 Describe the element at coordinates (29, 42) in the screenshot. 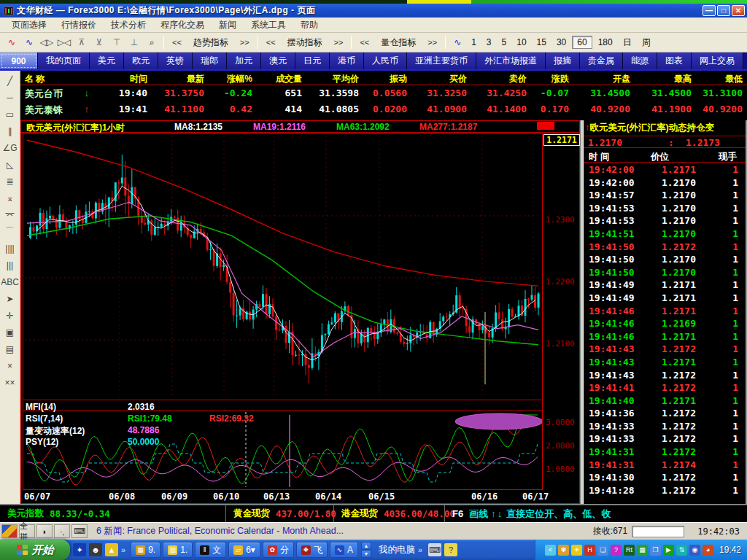

I see `zigzag-blue-icon: ∿` at that location.